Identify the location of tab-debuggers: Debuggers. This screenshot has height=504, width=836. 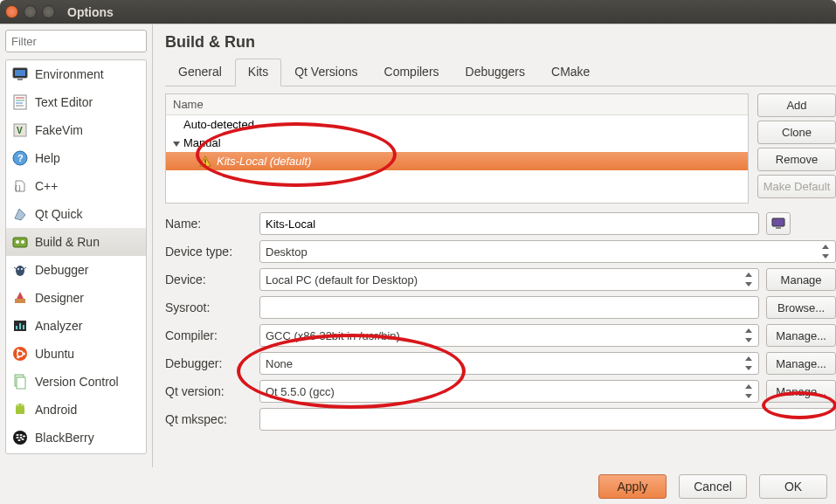
(496, 72).